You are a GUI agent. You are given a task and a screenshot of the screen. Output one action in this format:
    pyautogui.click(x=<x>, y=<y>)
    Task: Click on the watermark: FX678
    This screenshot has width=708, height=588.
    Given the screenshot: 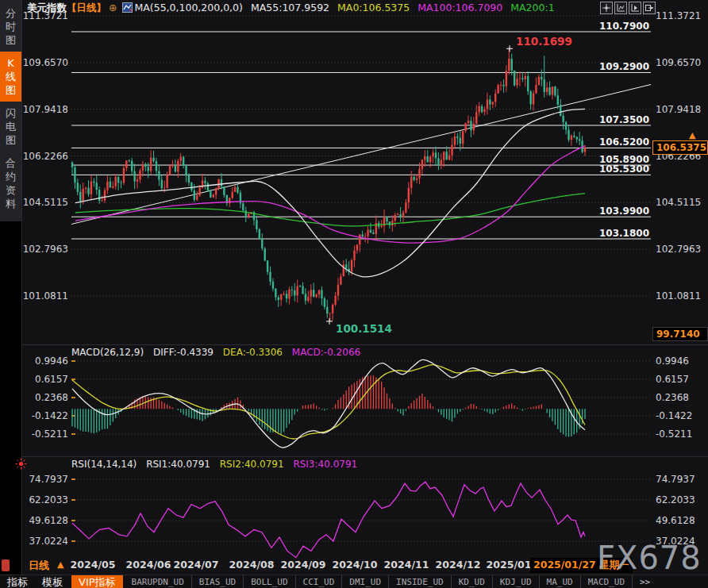 What is the action you would take?
    pyautogui.click(x=649, y=558)
    